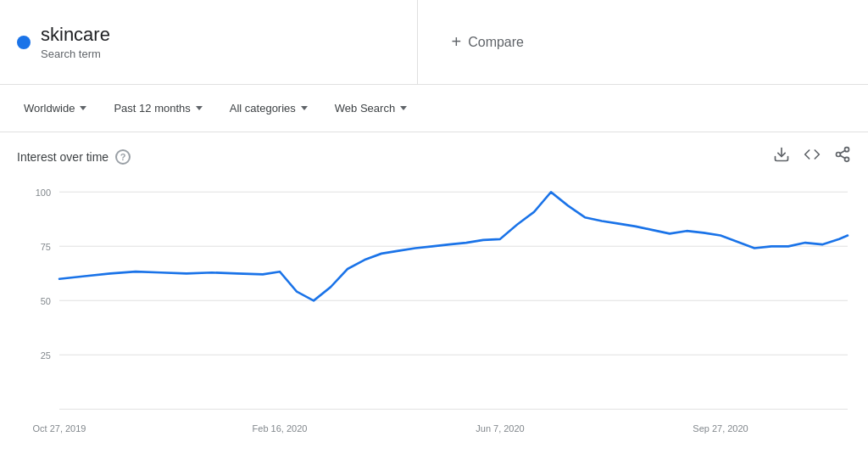  What do you see at coordinates (457, 42) in the screenshot?
I see `compare-plus-icon: +` at bounding box center [457, 42].